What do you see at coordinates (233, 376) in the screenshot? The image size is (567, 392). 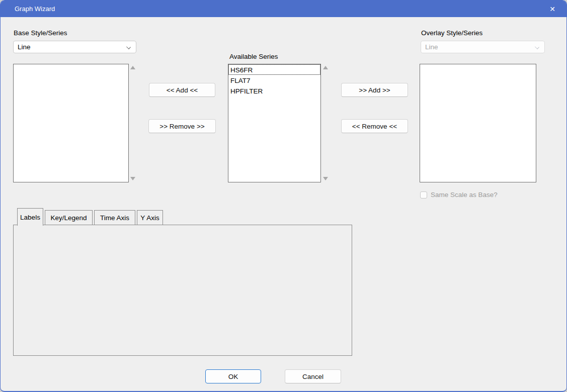 I see `ok-button: OK` at bounding box center [233, 376].